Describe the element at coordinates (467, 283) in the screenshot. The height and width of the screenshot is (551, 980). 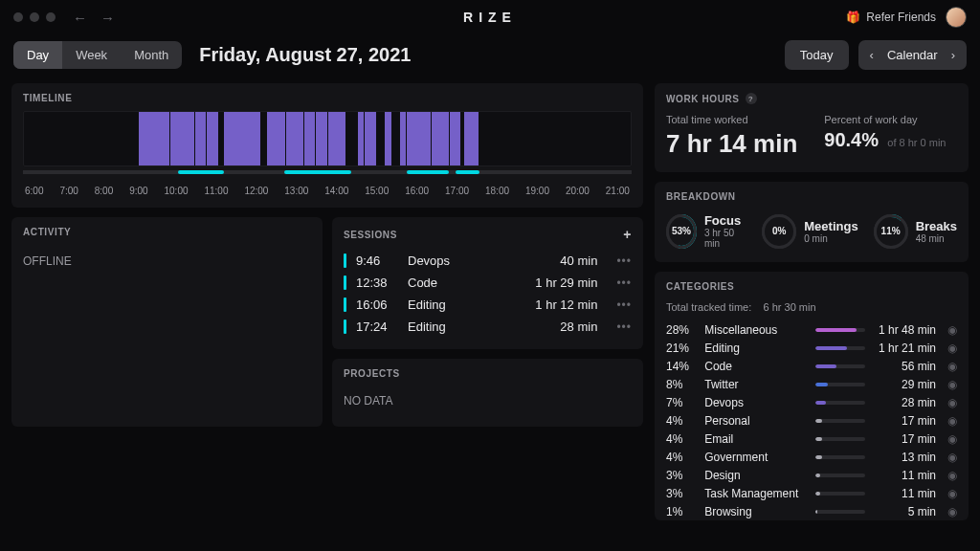
I see `session-name: Code` at that location.